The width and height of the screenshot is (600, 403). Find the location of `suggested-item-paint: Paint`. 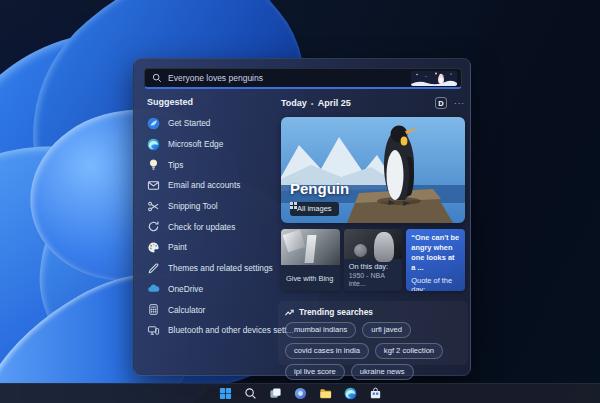

suggested-item-paint: Paint is located at coordinates (213, 248).